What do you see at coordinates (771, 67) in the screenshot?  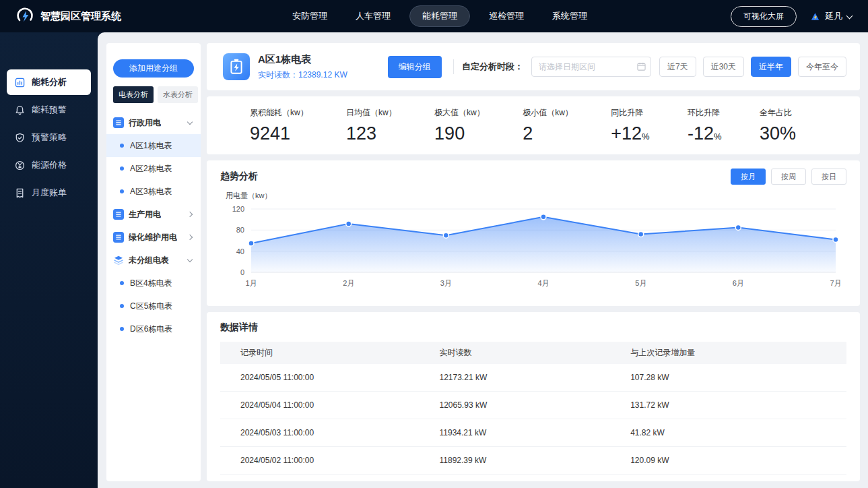 I see `period-button: 近半年` at bounding box center [771, 67].